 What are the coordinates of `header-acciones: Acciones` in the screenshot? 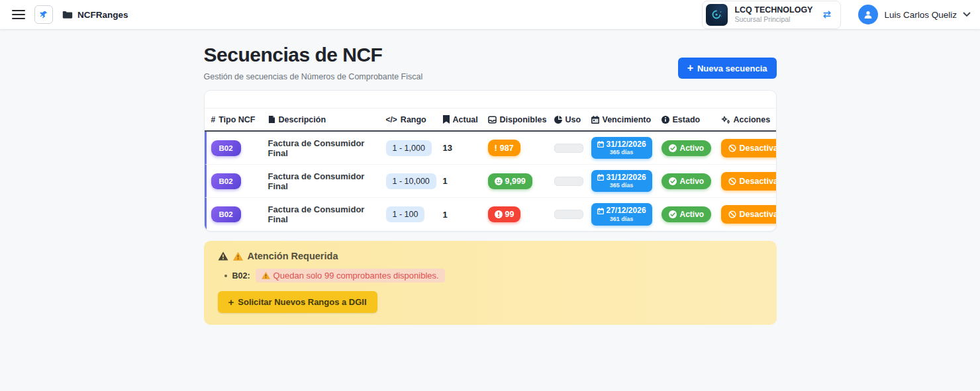 It's located at (748, 120).